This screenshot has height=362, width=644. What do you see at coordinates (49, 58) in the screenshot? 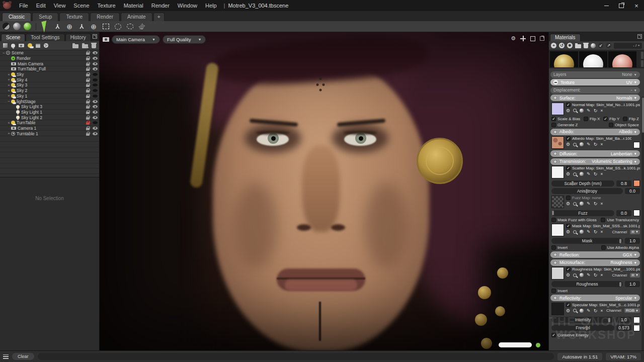
I see `tree-item-render: Render` at bounding box center [49, 58].